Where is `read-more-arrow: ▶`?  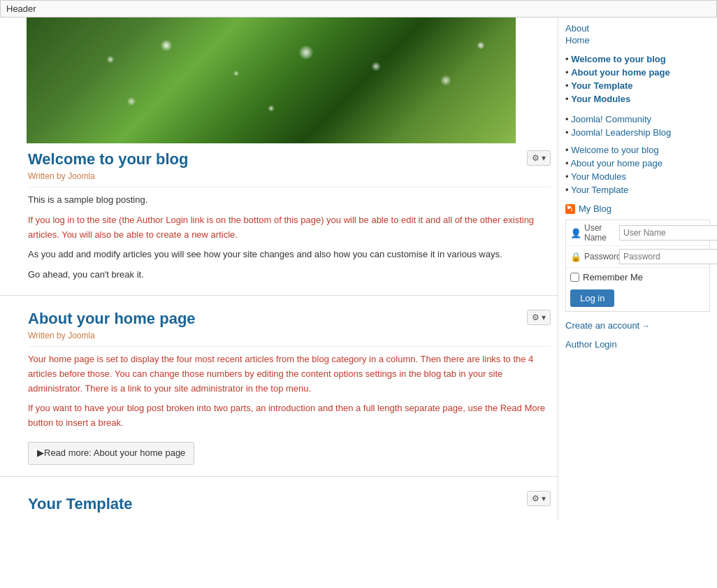 read-more-arrow: ▶ is located at coordinates (41, 453).